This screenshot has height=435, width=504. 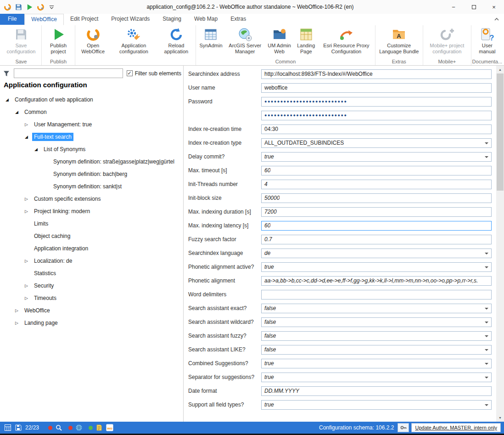 I want to click on input-password-confirm: ●●●●●●●●●●●●●●●●●●●●●●●●●●, so click(x=376, y=116).